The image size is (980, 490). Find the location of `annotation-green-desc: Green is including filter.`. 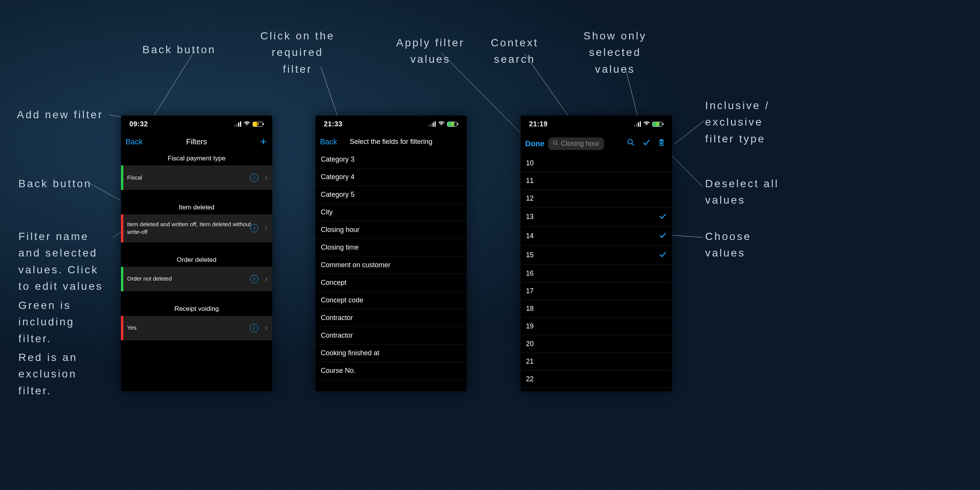

annotation-green-desc: Green is including filter. is located at coordinates (47, 322).